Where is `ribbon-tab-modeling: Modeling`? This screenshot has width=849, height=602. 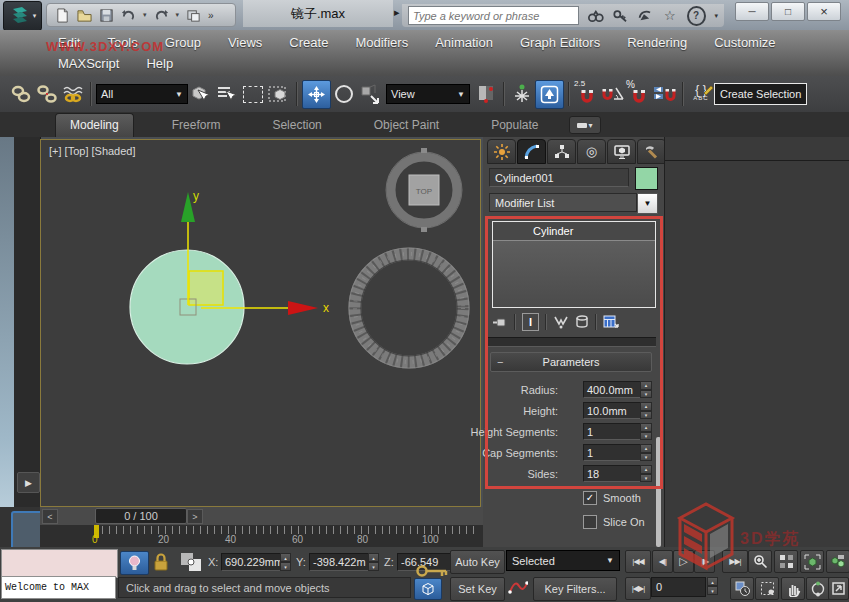 ribbon-tab-modeling: Modeling is located at coordinates (94, 125).